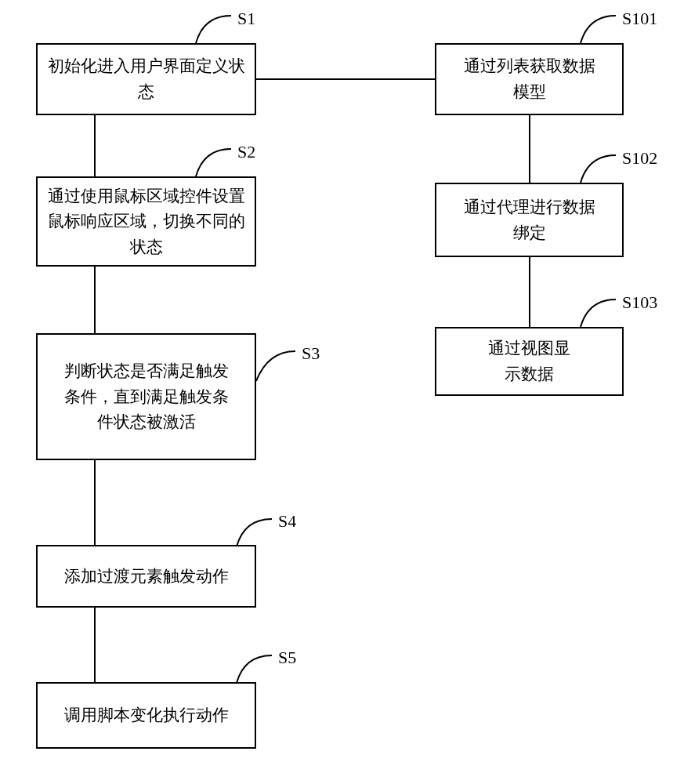  I want to click on box-s1-text: 初始化进入用户界面定义状态, so click(146, 78).